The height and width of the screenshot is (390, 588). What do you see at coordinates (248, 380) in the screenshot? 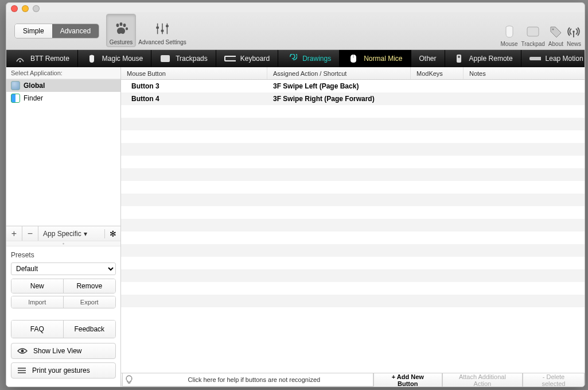
I see `help-strip: Click here for help if buttons are not r…` at bounding box center [248, 380].